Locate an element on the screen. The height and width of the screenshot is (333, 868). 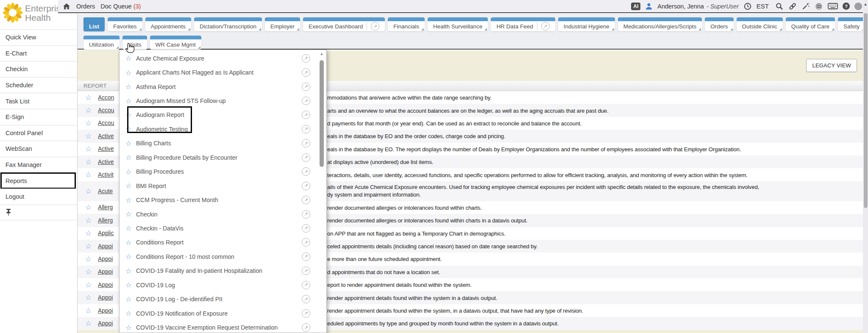
tab-utilization: Utilization is located at coordinates (102, 42).